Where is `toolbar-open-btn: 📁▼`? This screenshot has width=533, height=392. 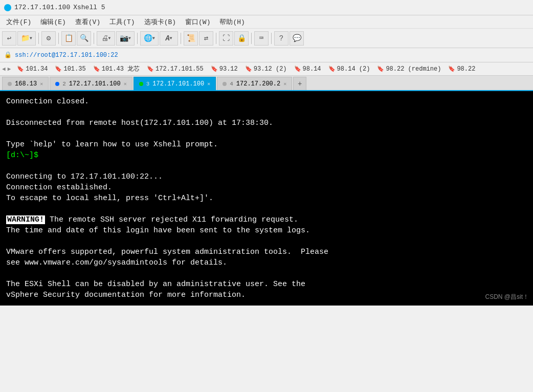
toolbar-open-btn: 📁▼ is located at coordinates (27, 38).